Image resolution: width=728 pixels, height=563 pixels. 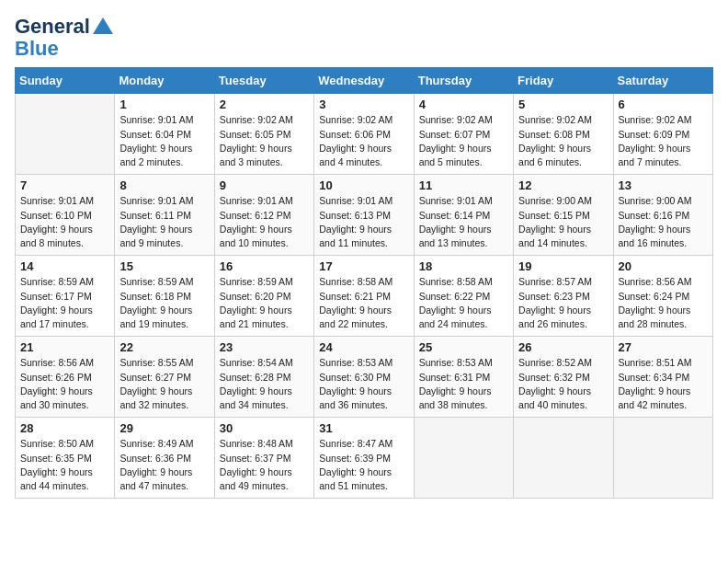 What do you see at coordinates (64, 443) in the screenshot?
I see `sunrise-text: Sunrise: 8:50 AM` at bounding box center [64, 443].